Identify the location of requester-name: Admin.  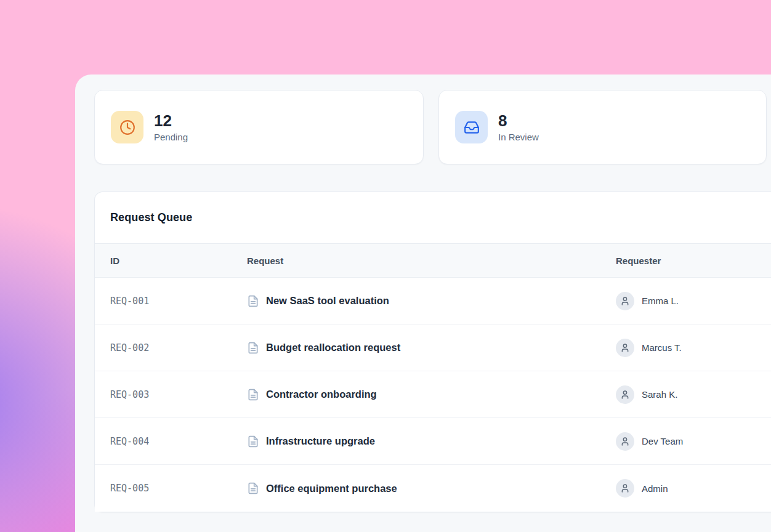
(655, 489).